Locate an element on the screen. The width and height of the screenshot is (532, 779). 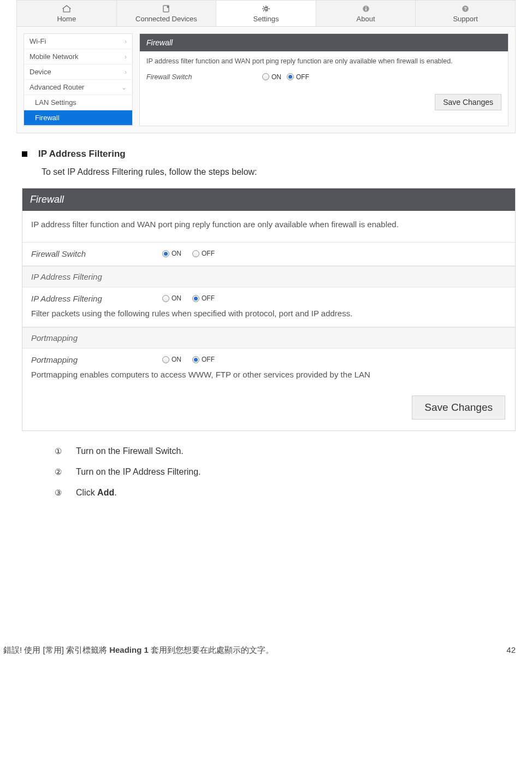
sidebar-item-device: Device › is located at coordinates (78, 72).